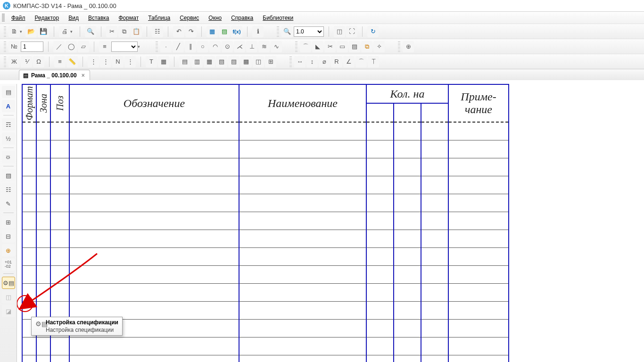 This screenshot has height=362, width=644. I want to click on dim-vertical-tool: ↕, so click(312, 62).